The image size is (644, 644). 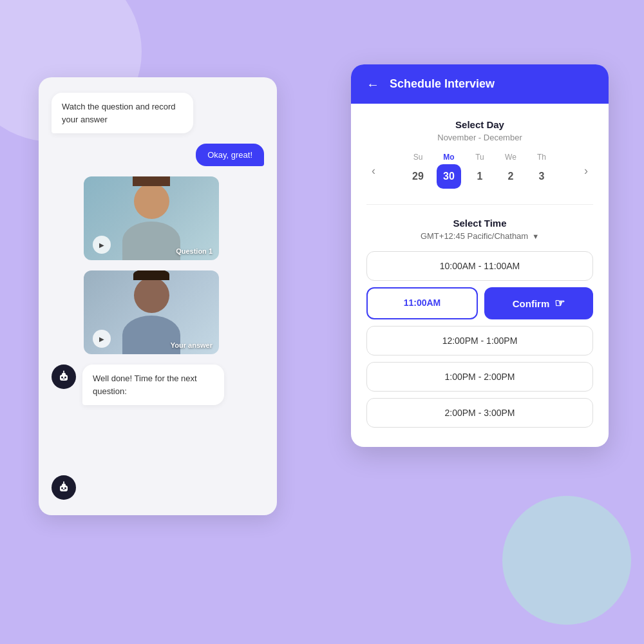 I want to click on bot-bubble-1: Watch the question and record your answe…, so click(x=122, y=113).